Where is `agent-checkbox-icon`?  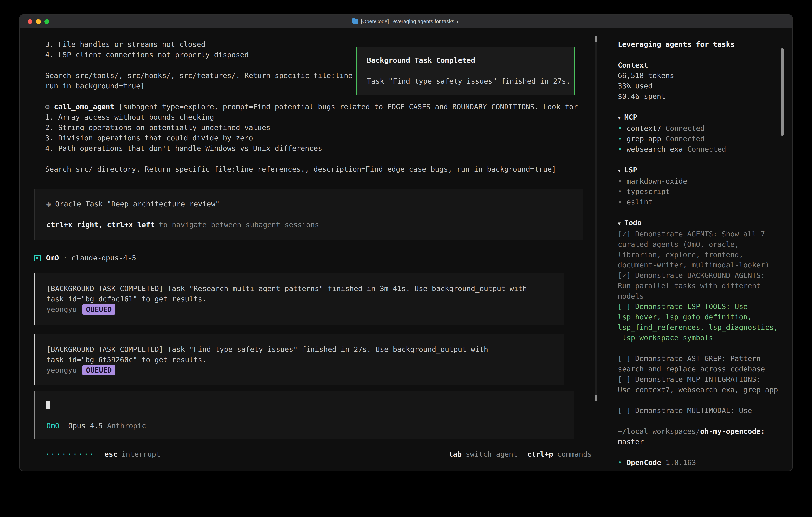 agent-checkbox-icon is located at coordinates (37, 258).